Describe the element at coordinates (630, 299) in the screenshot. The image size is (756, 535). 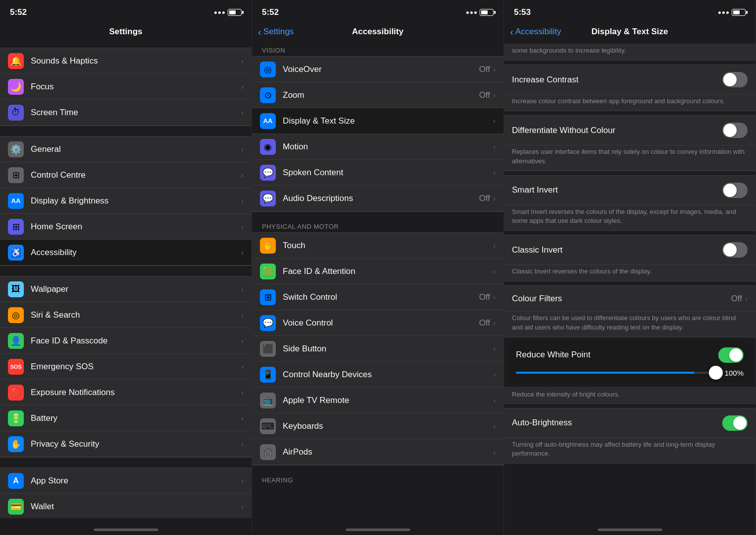
I see `colour-filters-row: Colour Filters Off ›` at that location.